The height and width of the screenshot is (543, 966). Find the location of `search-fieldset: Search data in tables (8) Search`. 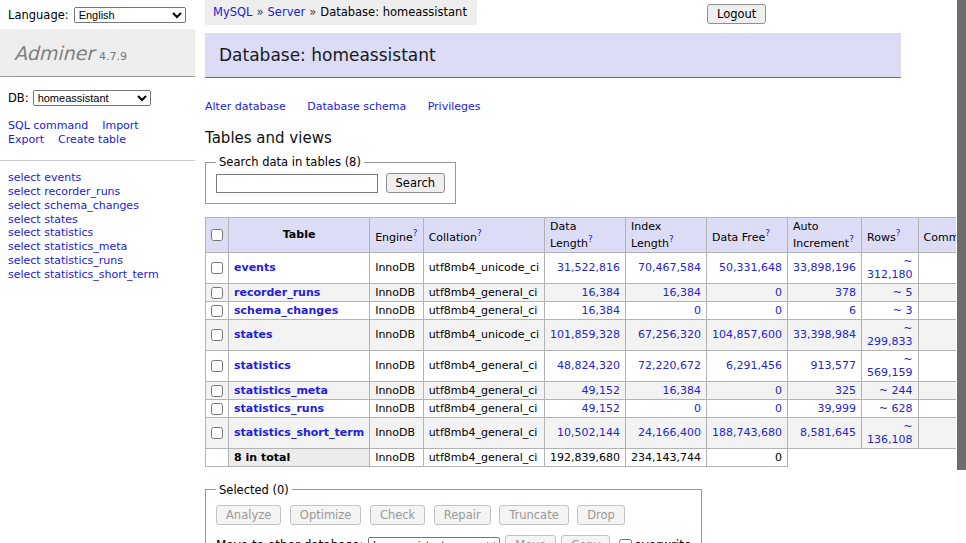

search-fieldset: Search data in tables (8) Search is located at coordinates (330, 180).